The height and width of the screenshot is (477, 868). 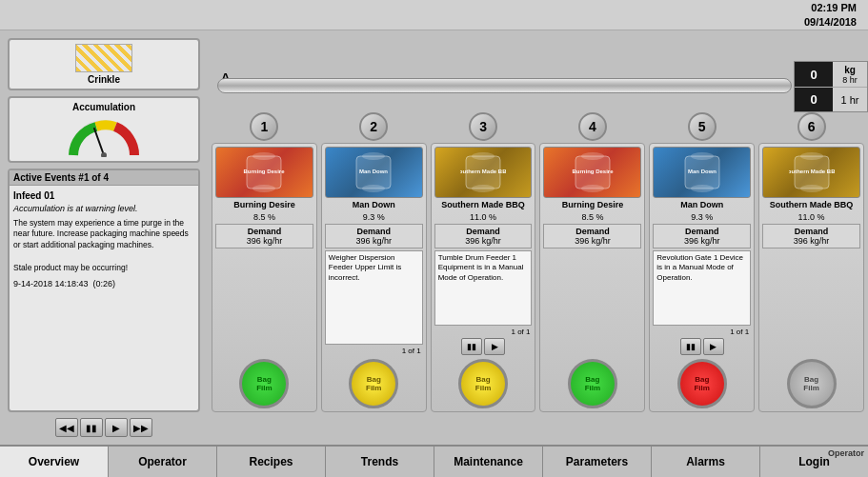 What do you see at coordinates (850, 70) in the screenshot?
I see `weight-unit: kg` at bounding box center [850, 70].